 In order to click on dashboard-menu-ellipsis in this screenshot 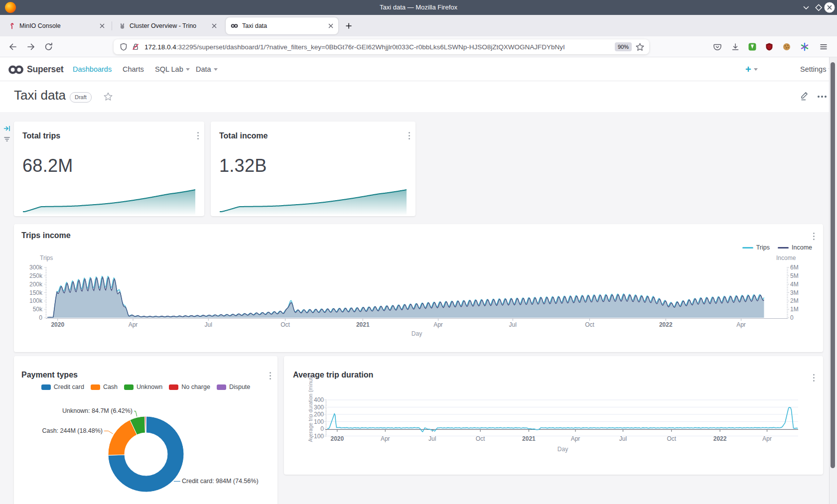, I will do `click(822, 97)`.